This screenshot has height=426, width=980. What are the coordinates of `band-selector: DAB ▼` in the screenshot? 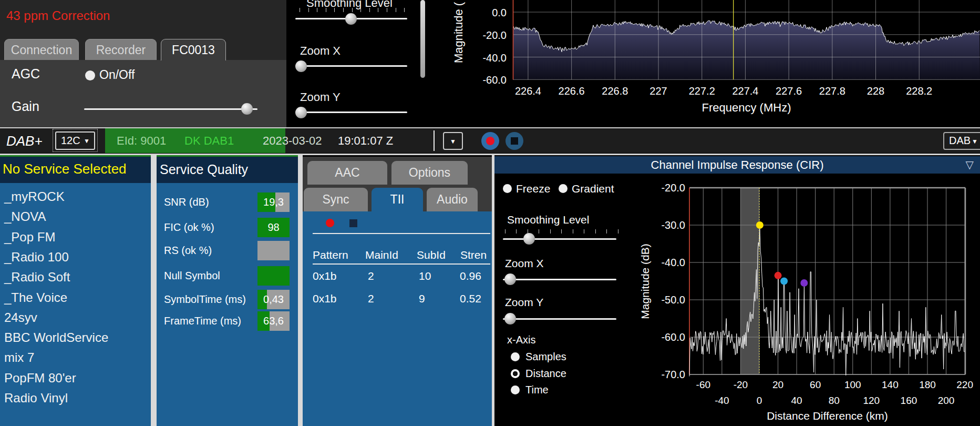 It's located at (962, 141).